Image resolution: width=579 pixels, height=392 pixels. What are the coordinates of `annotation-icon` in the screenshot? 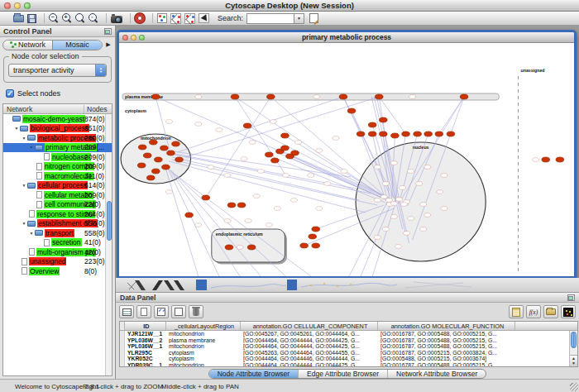 It's located at (314, 18).